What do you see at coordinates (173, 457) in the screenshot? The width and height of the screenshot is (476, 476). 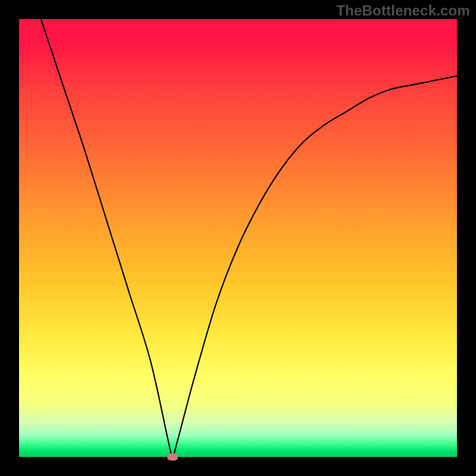 I see `optimal-marker` at bounding box center [173, 457].